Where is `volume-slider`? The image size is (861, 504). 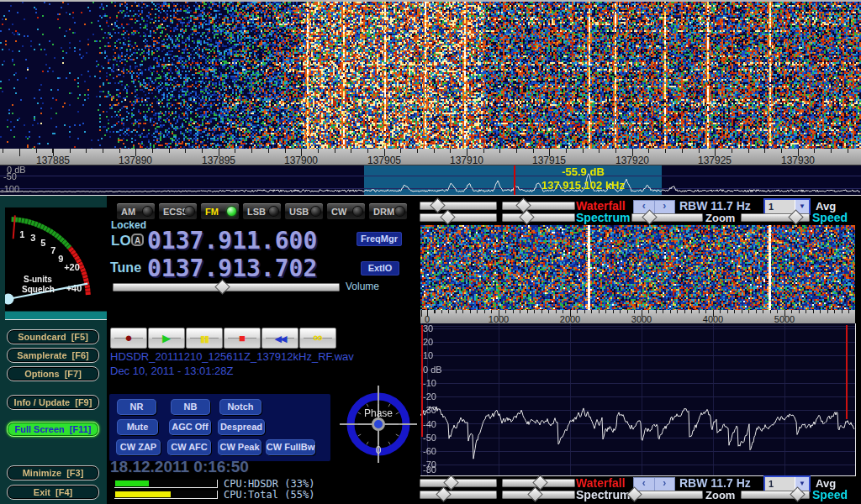
volume-slider is located at coordinates (226, 287).